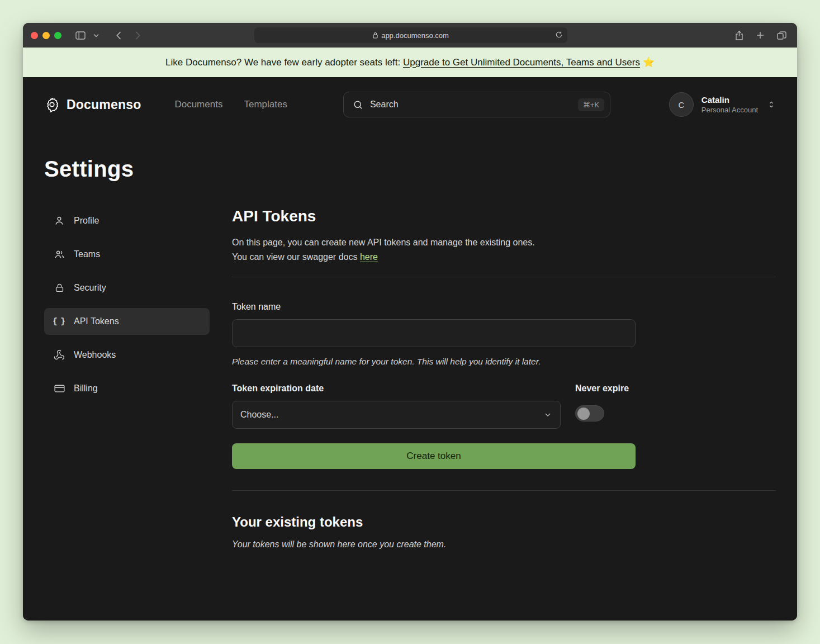  I want to click on star-icon: ⭐, so click(648, 63).